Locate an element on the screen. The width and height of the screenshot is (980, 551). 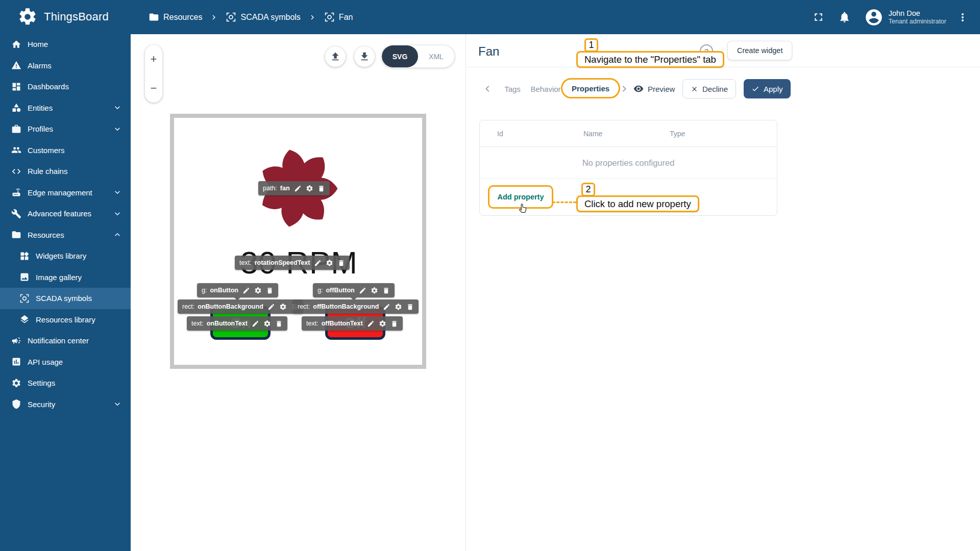
breadcrumb-resources: Resources is located at coordinates (183, 17).